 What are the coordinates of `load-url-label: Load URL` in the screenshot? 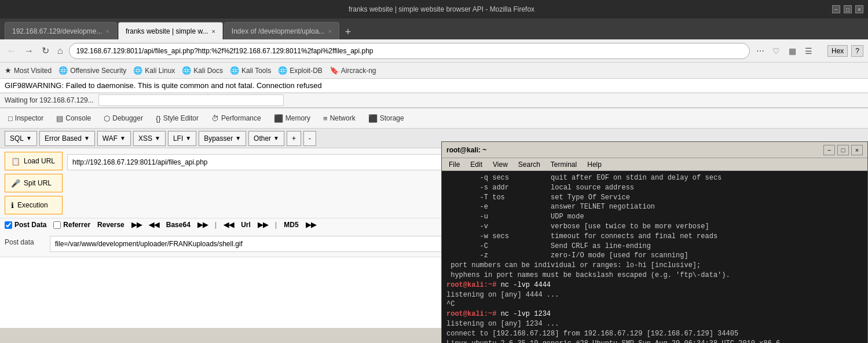 It's located at (39, 161).